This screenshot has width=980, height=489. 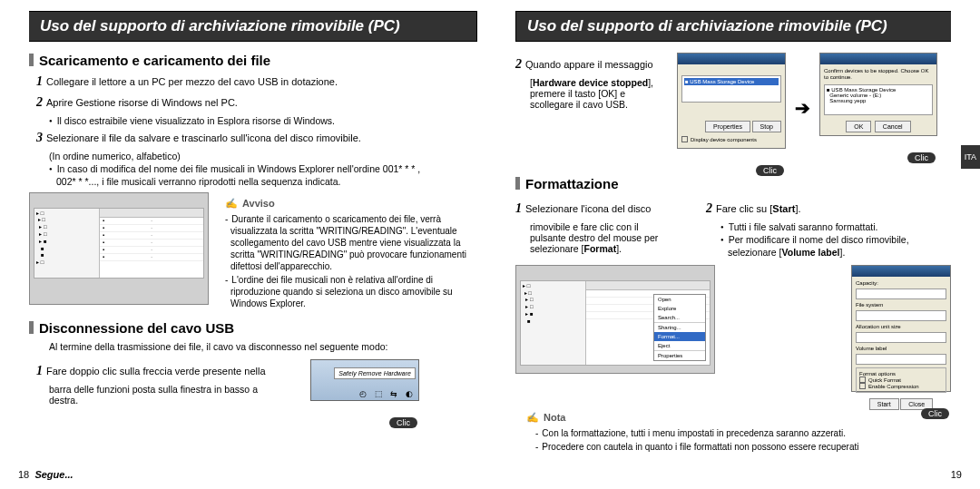 What do you see at coordinates (67, 243) in the screenshot?
I see `explorer-tree: ▸ □ ▸ □ ▸ □ ▸ □ ▸ ■ ■ ■▸ □` at bounding box center [67, 243].